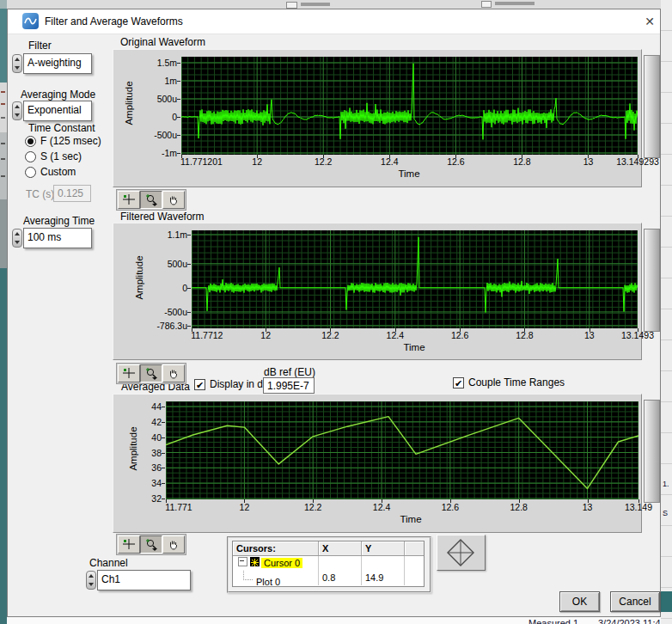 This screenshot has width=672, height=624. I want to click on background-measured-label: Measured 1, so click(553, 621).